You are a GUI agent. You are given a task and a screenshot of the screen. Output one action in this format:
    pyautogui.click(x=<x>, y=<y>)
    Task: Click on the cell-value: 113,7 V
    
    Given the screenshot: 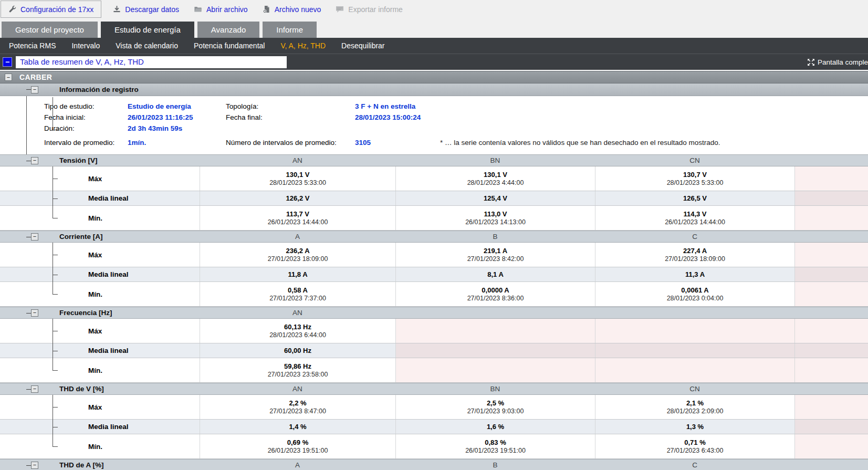 What is the action you would take?
    pyautogui.click(x=298, y=214)
    